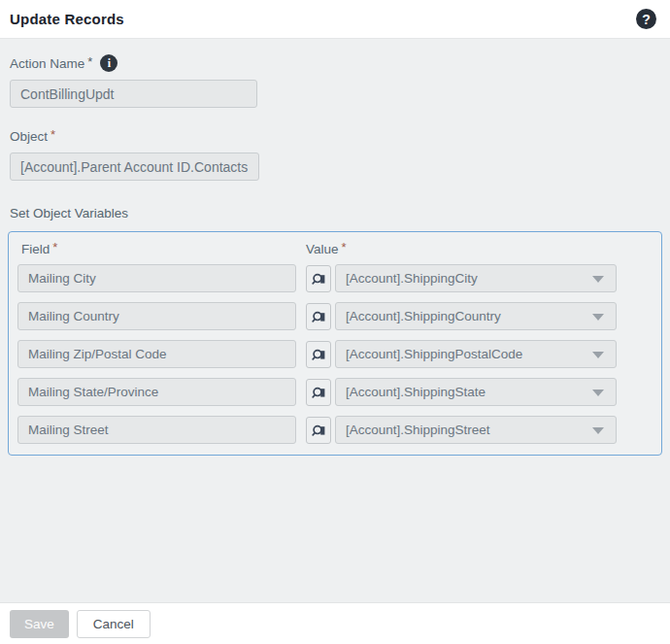 This screenshot has height=644, width=670. What do you see at coordinates (423, 317) in the screenshot?
I see `value-dropdown-text: [Account].ShippingCountry` at bounding box center [423, 317].